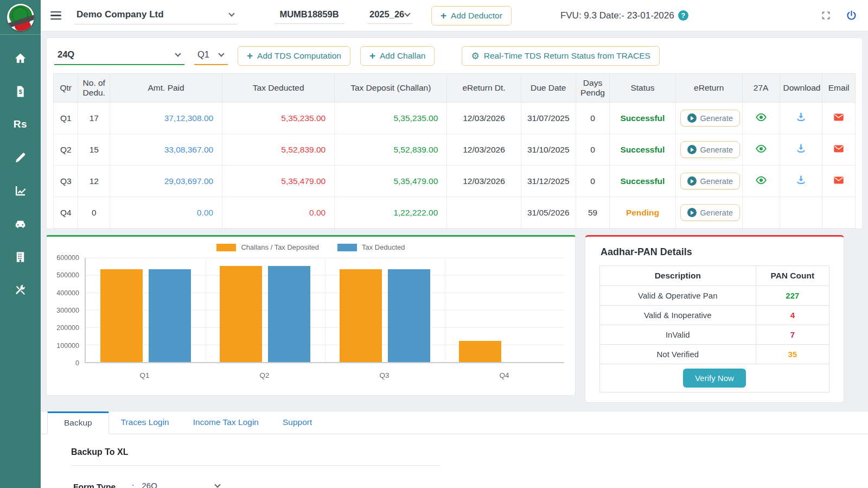 This screenshot has width=868, height=488. Describe the element at coordinates (548, 213) in the screenshot. I see `due-date-cell: 31/05/2026` at that location.